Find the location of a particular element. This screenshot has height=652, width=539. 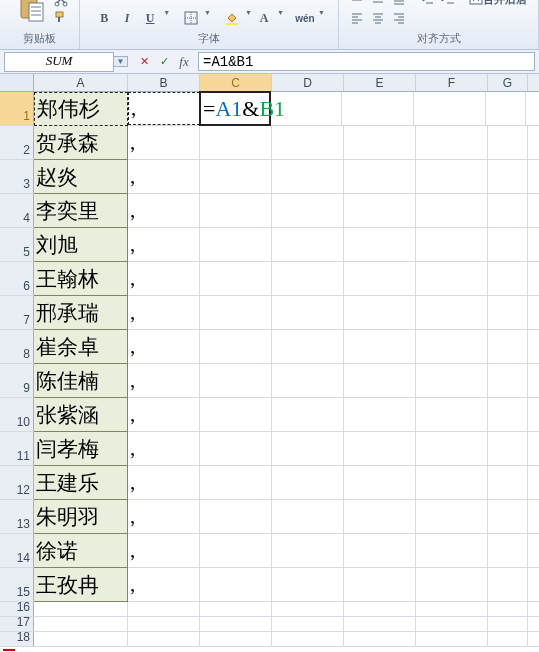

row-header: 17 is located at coordinates (17, 624).